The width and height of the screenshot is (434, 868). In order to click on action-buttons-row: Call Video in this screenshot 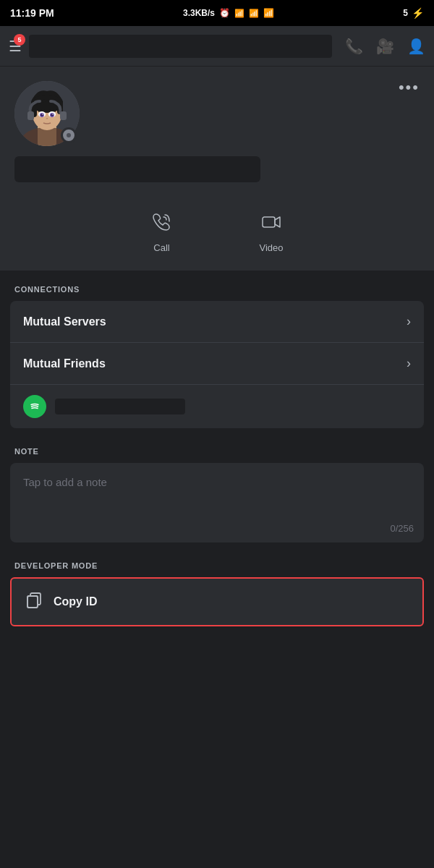, I will do `click(217, 234)`.